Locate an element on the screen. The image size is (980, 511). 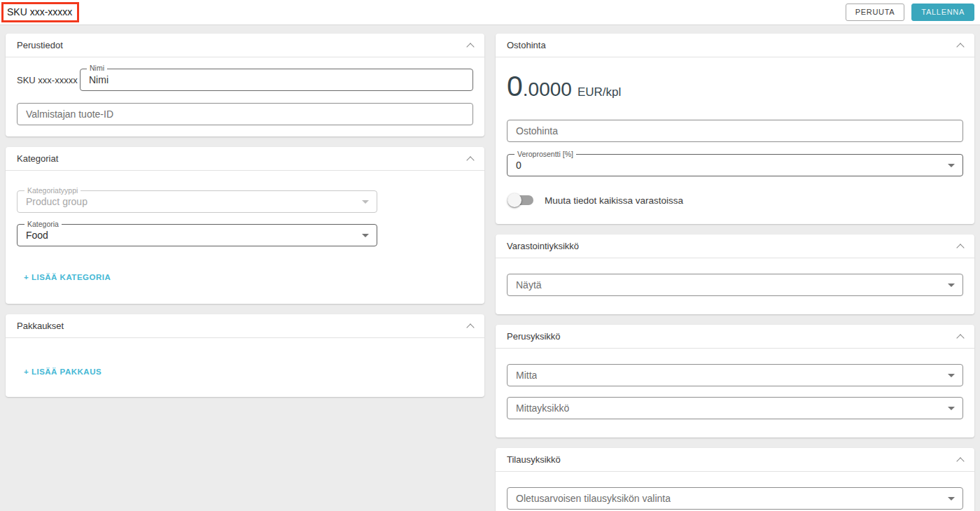
varastointiyksikko-body: Näytä is located at coordinates (735, 286).